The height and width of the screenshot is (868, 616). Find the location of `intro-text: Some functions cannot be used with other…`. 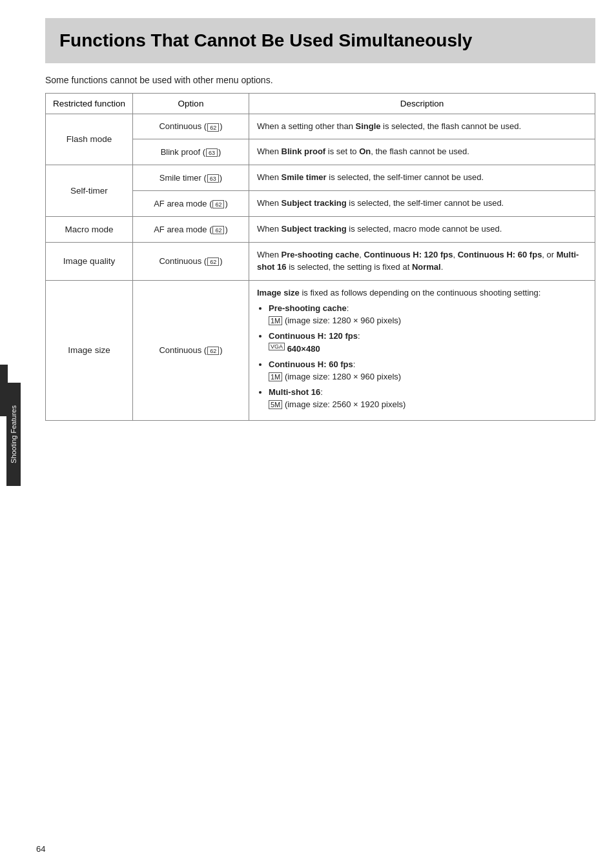

intro-text: Some functions cannot be used with other… is located at coordinates (320, 80).